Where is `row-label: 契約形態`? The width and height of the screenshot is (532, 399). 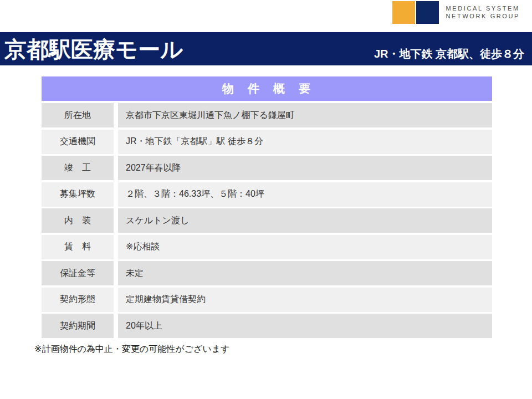
row-label: 契約形態 is located at coordinates (78, 300).